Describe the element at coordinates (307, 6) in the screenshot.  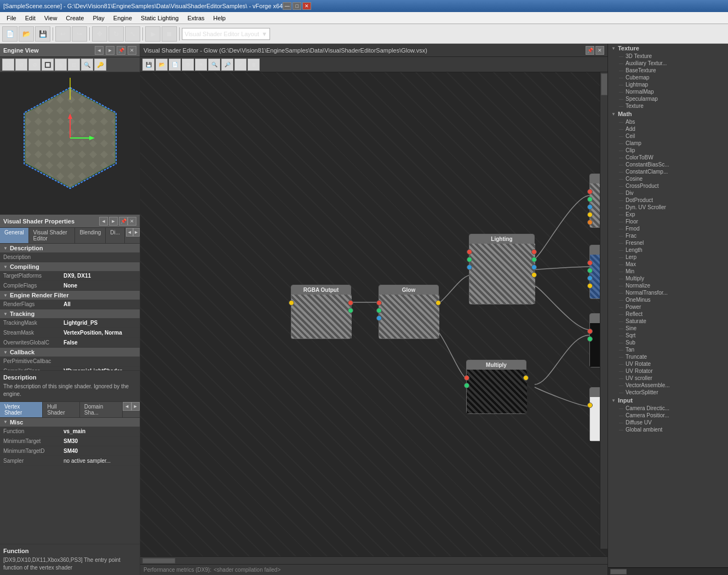
I see `close-button: ✕` at that location.